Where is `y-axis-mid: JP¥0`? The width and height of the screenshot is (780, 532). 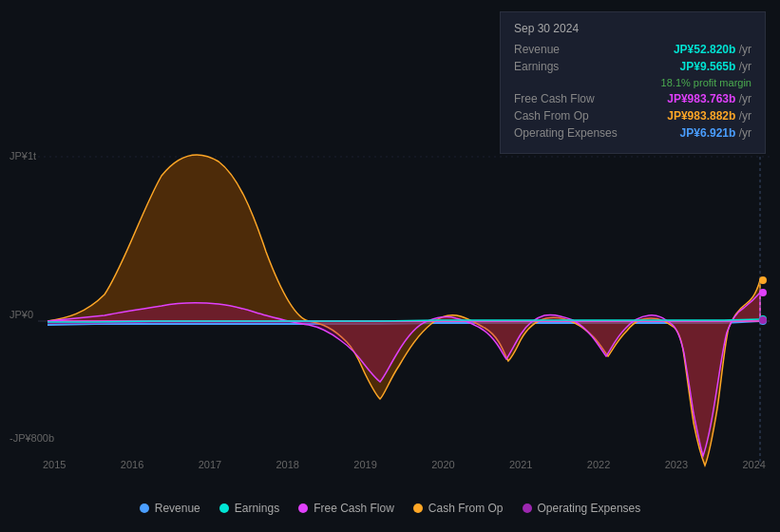
y-axis-mid: JP¥0 is located at coordinates (21, 314).